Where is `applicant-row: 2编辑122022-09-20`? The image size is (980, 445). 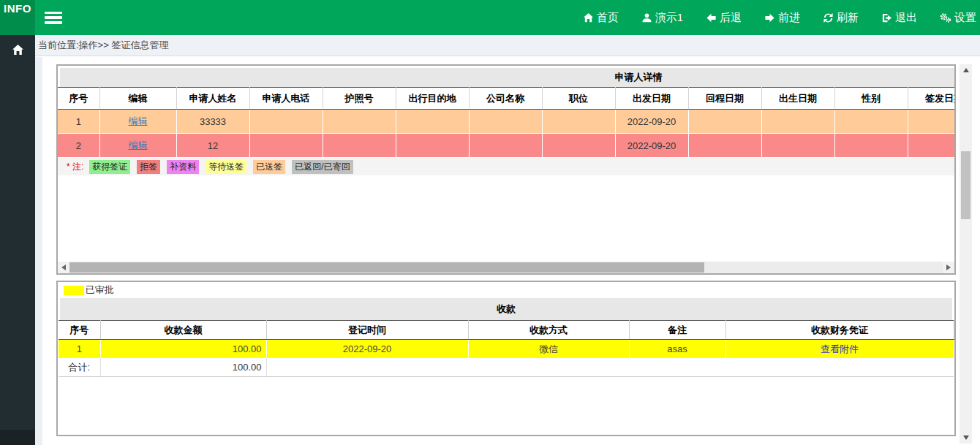 applicant-row: 2编辑122022-09-20 is located at coordinates (507, 146).